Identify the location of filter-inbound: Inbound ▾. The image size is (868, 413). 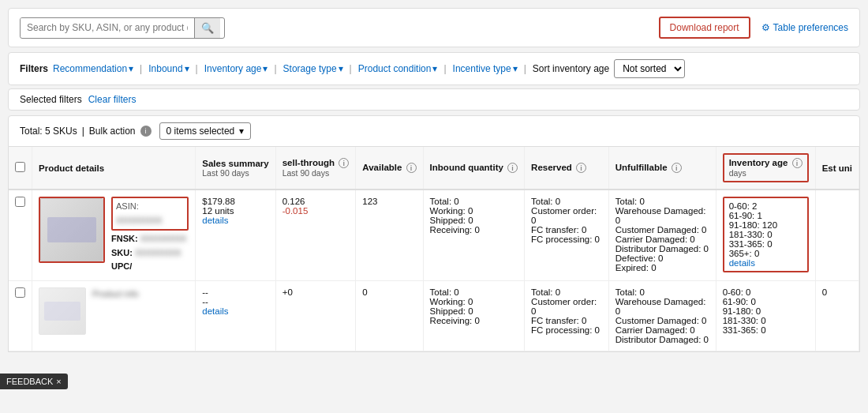
(169, 69).